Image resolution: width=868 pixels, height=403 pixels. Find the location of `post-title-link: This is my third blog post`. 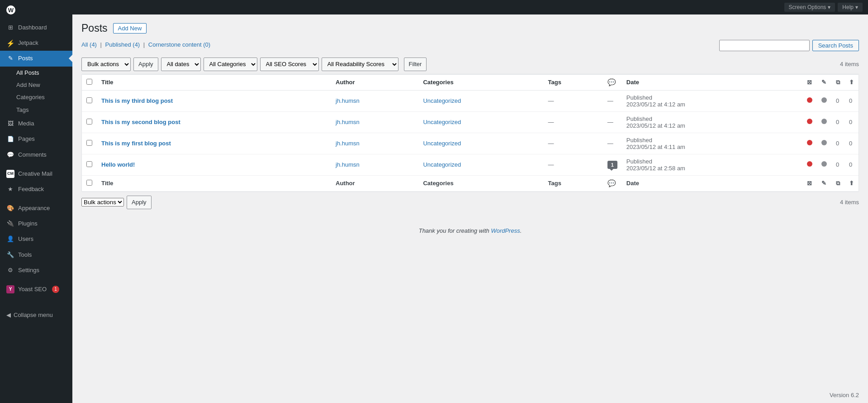

post-title-link: This is my third blog post is located at coordinates (137, 101).